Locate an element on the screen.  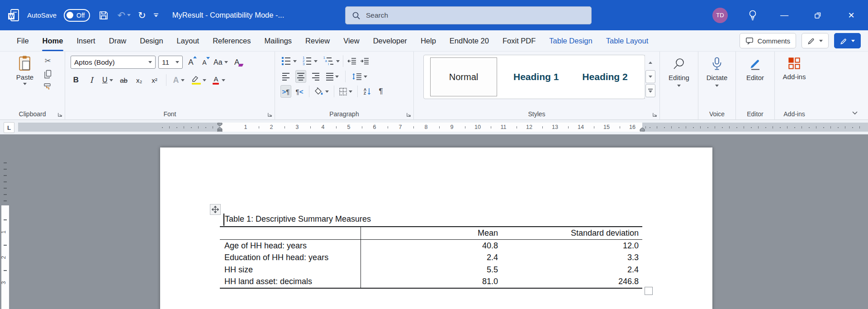
multilevel-list-button: 1 a i is located at coordinates (328, 61).